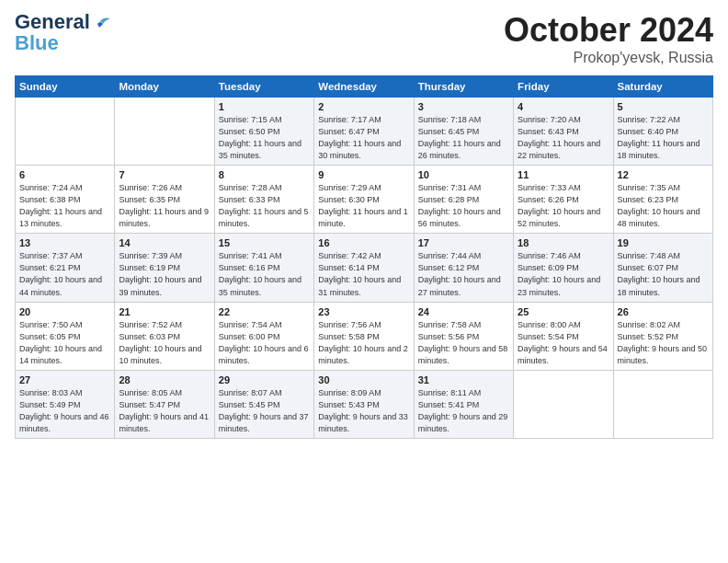 Image resolution: width=728 pixels, height=563 pixels. Describe the element at coordinates (165, 86) in the screenshot. I see `col-header-monday: Monday` at that location.